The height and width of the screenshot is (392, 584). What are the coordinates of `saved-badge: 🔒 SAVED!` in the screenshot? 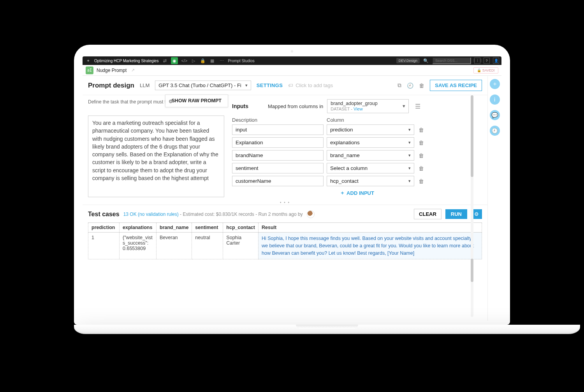 It's located at (486, 70).